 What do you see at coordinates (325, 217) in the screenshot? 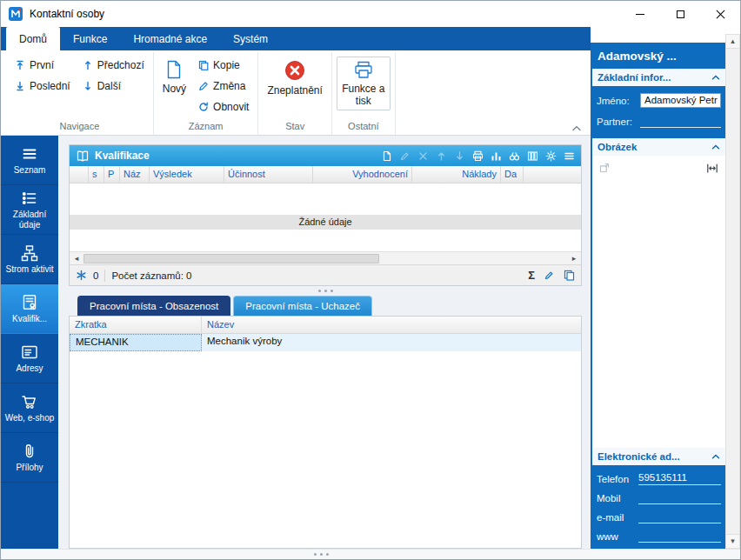
I see `qualifications-grid-body: Žádné údaje` at bounding box center [325, 217].